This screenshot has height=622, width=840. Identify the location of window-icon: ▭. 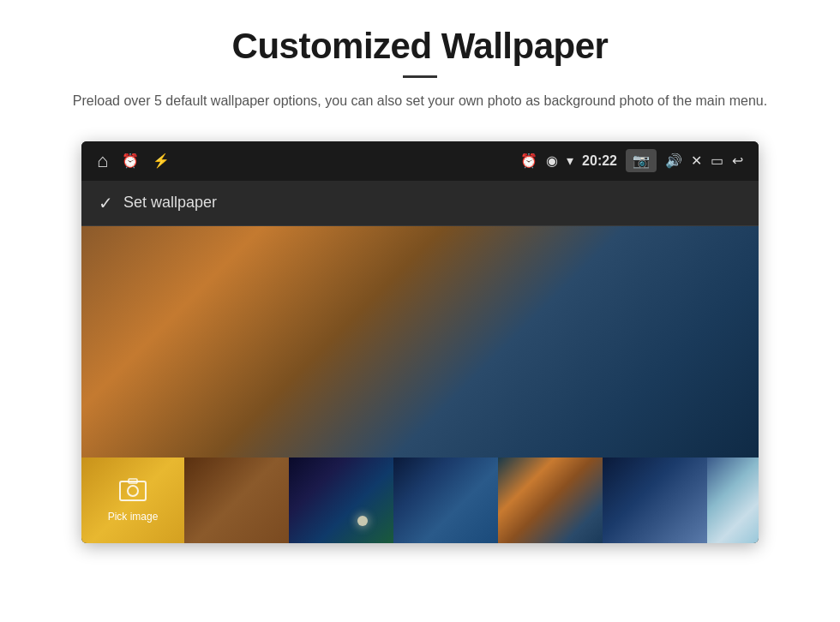
(717, 161).